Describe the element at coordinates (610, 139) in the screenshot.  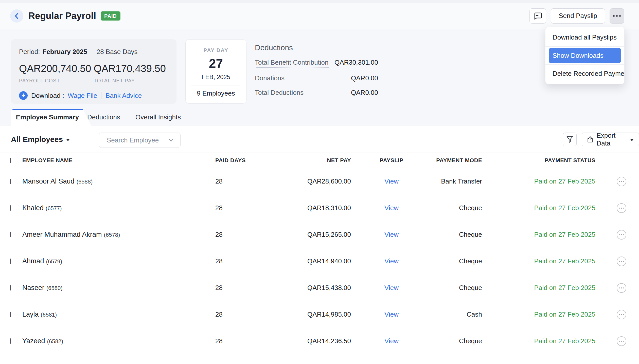
I see `export-data-button: Export Data` at that location.